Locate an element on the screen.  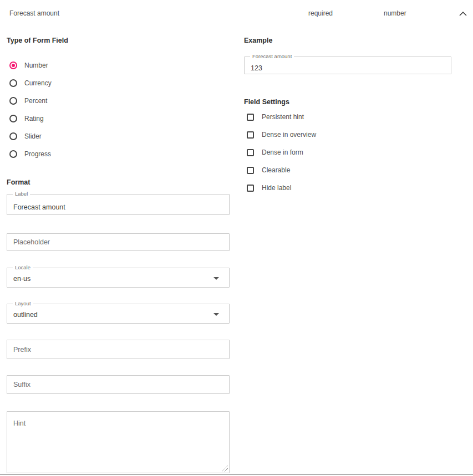
prefix-field is located at coordinates (118, 349).